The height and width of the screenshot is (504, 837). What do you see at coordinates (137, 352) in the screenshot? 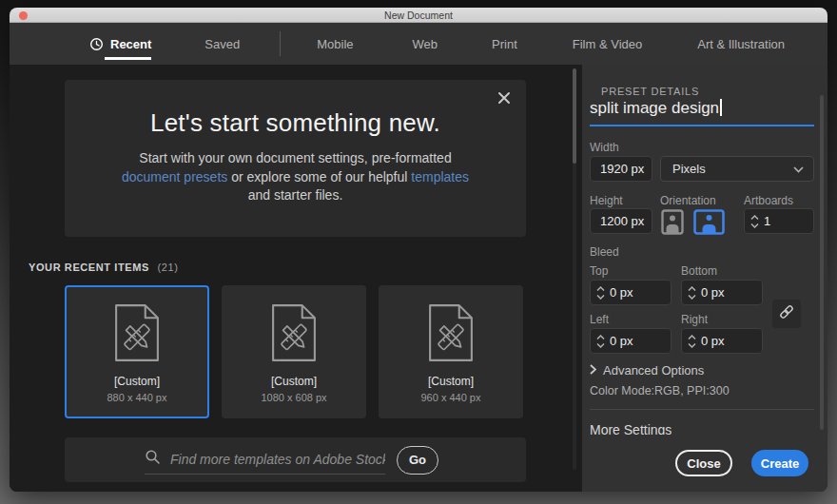
I see `recent-item-card: [Custom] 880 x 440 px` at bounding box center [137, 352].